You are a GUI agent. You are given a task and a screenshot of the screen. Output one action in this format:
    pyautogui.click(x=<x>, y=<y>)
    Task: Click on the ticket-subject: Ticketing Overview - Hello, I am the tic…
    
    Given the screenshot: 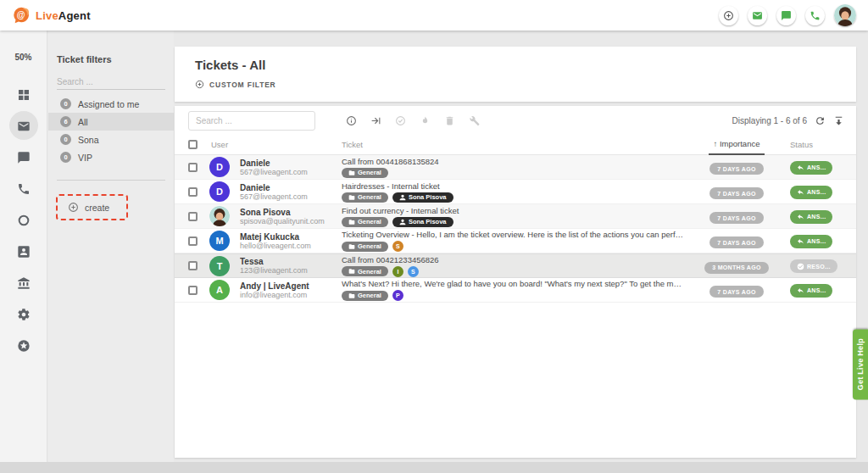 What is the action you would take?
    pyautogui.click(x=514, y=234)
    